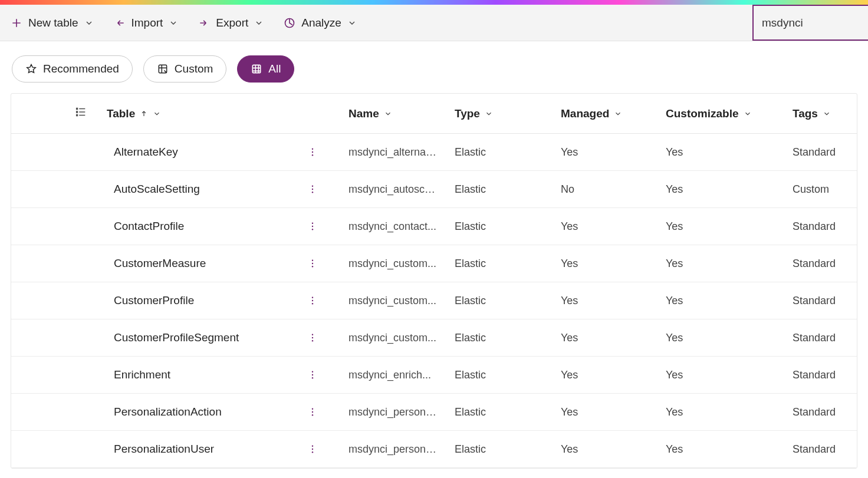  Describe the element at coordinates (434, 226) in the screenshot. I see `table-row: ContactProfilemsdynci_contact...ElasticY…` at that location.